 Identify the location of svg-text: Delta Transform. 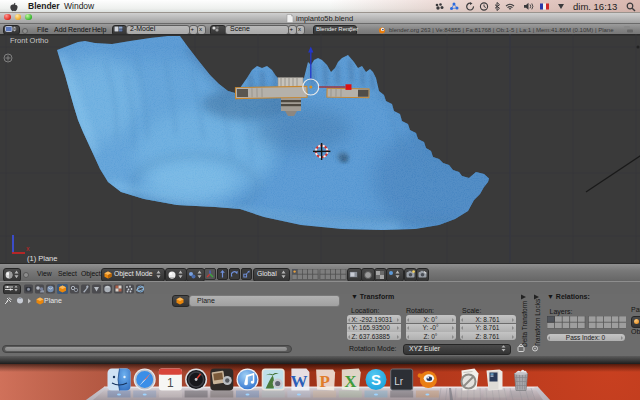
(524, 324).